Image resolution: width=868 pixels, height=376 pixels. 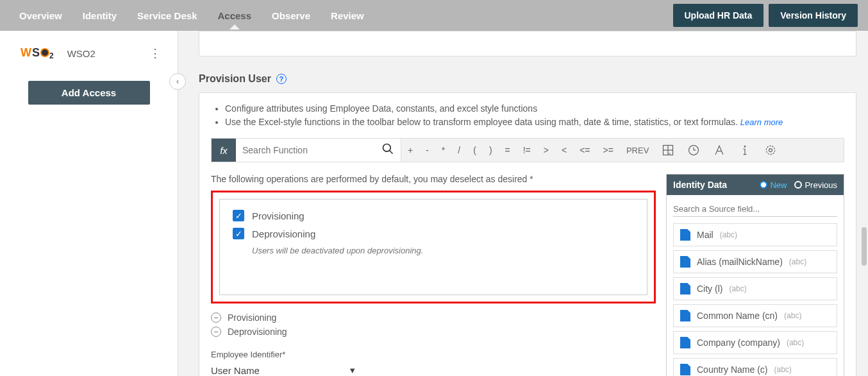 I want to click on search-icon, so click(x=388, y=150).